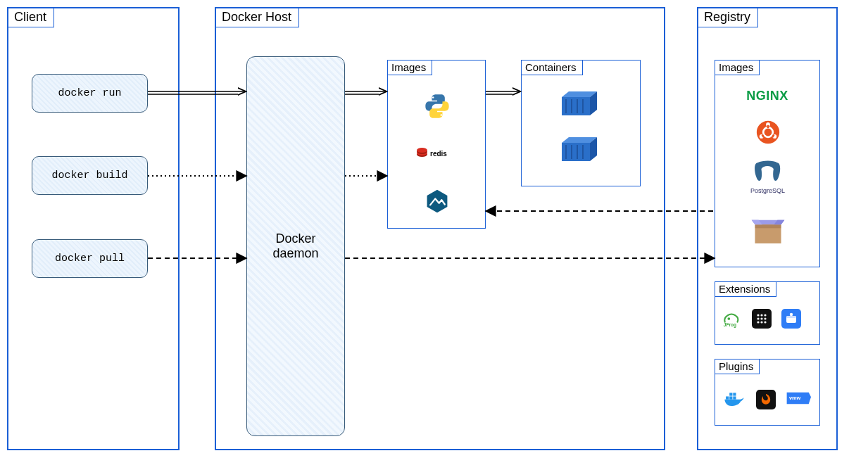 Image resolution: width=868 pixels, height=458 pixels. I want to click on registry-title: Registry, so click(728, 18).